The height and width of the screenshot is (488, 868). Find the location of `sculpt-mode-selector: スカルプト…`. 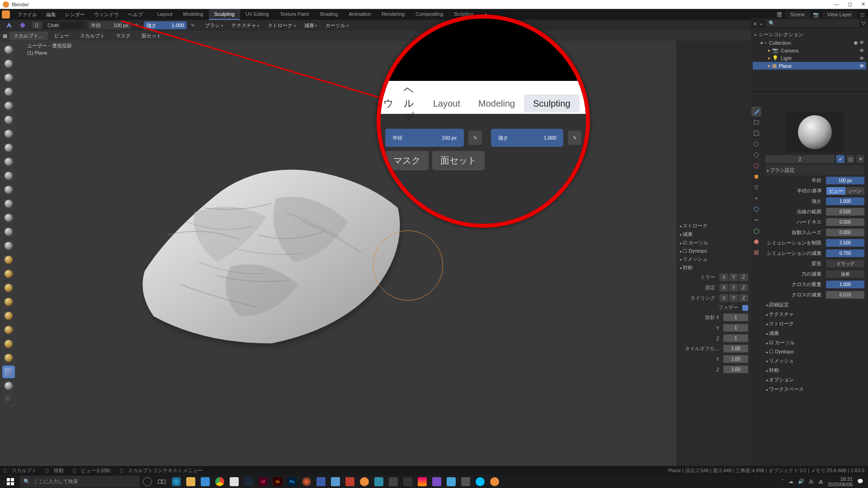

sculpt-mode-selector: スカルプト… is located at coordinates (28, 36).